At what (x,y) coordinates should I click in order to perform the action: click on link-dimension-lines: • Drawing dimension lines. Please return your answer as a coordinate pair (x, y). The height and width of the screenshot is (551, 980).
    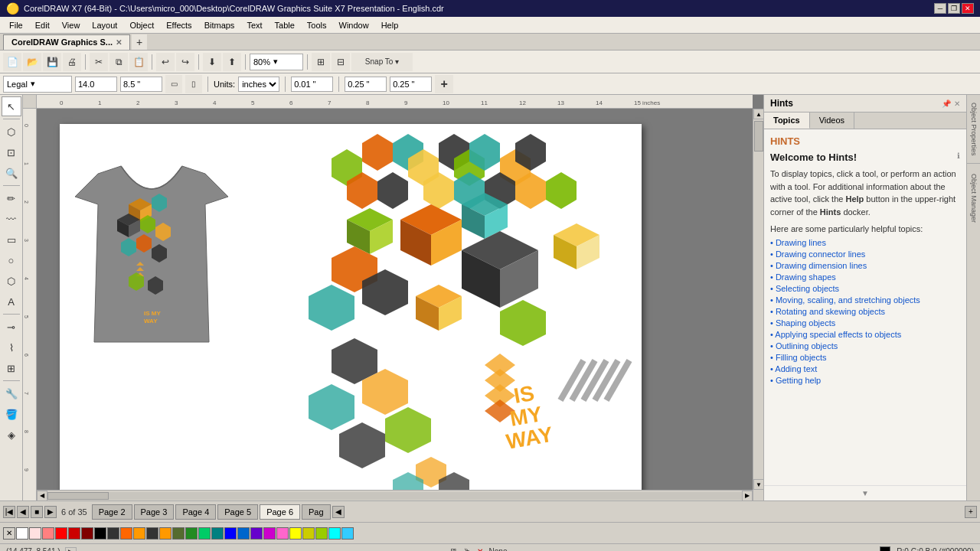
    Looking at the image, I should click on (865, 266).